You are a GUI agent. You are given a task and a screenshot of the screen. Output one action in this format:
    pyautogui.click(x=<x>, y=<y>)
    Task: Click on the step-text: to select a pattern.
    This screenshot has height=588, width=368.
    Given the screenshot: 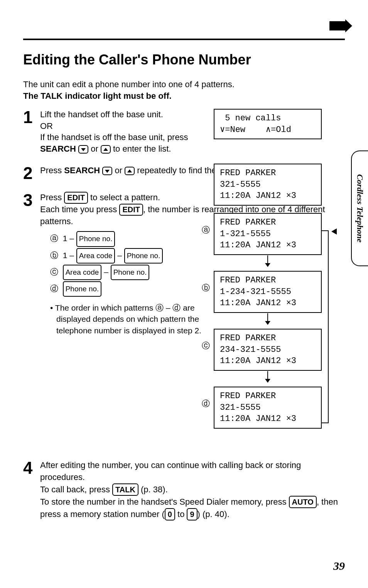 What is the action you would take?
    pyautogui.click(x=125, y=198)
    